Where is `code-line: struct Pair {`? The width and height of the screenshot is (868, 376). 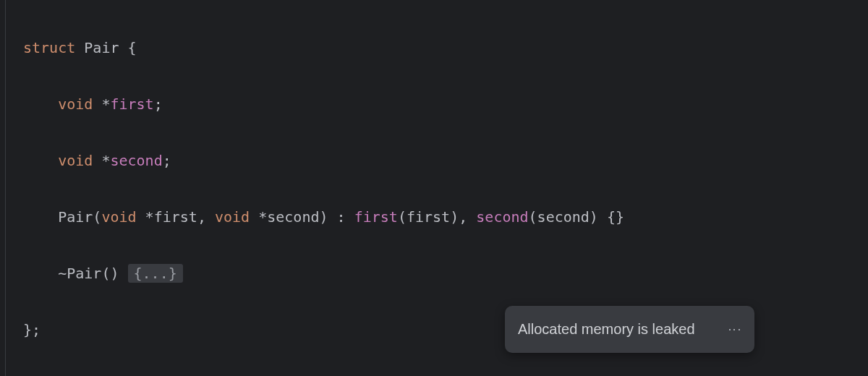 code-line: struct Pair { is located at coordinates (446, 48).